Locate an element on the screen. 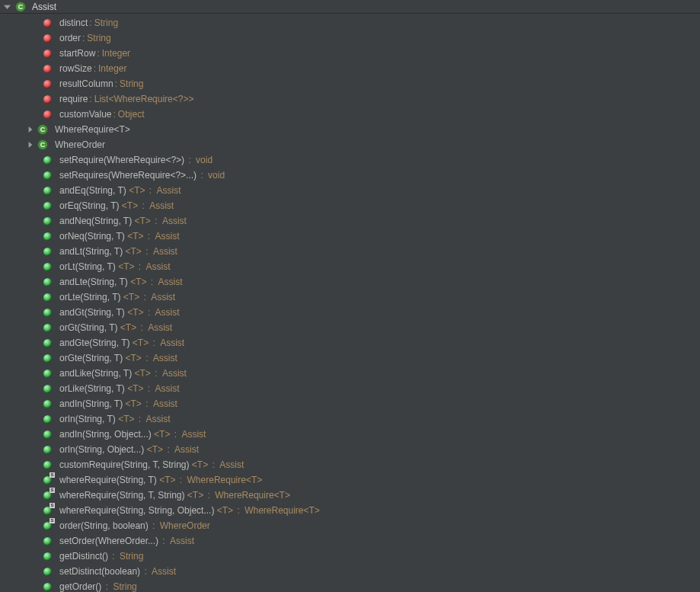 This screenshot has height=592, width=700. tree-row-field: order:String is located at coordinates (350, 38).